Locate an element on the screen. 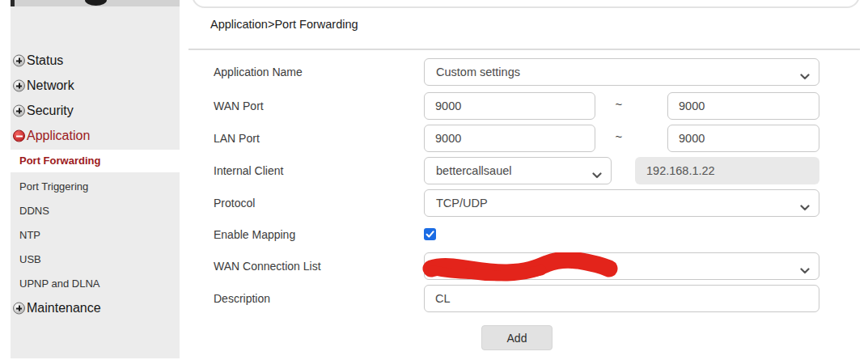 This screenshot has height=360, width=868. sidebar-item-upnp-dlna: UPNP and DLNA is located at coordinates (95, 284).